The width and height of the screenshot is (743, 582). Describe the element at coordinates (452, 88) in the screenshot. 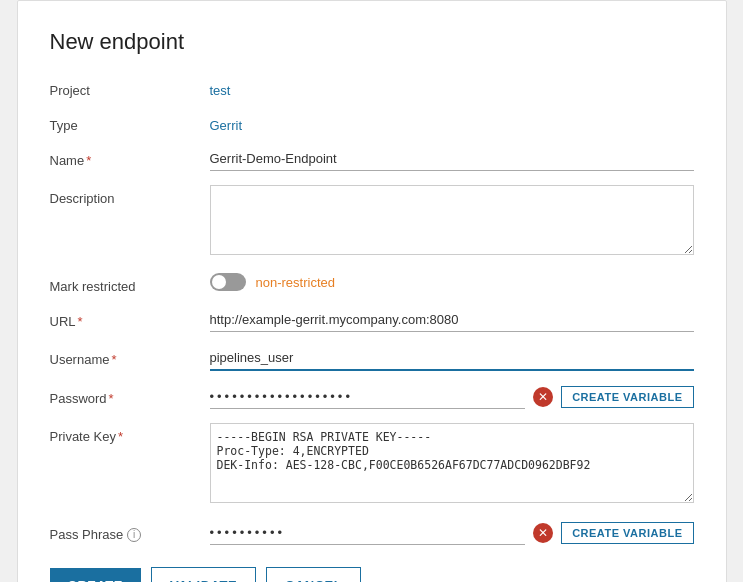

I see `project-value: test` at that location.